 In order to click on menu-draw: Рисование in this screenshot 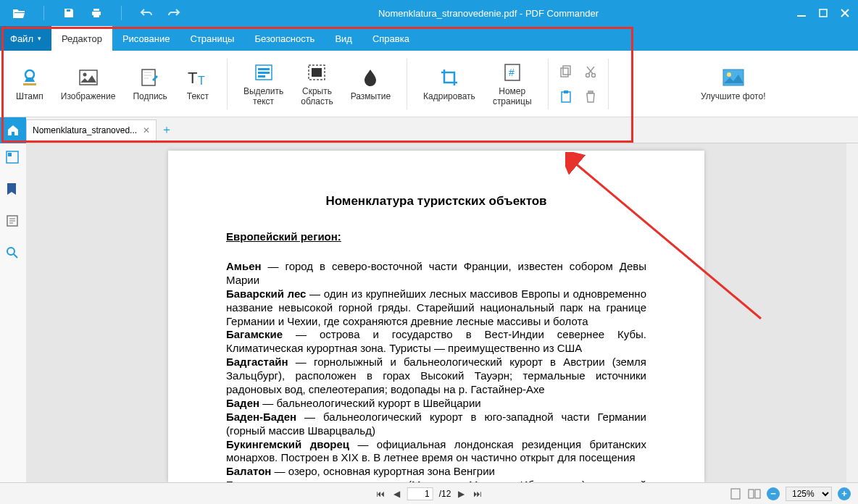, I will do `click(146, 38)`.